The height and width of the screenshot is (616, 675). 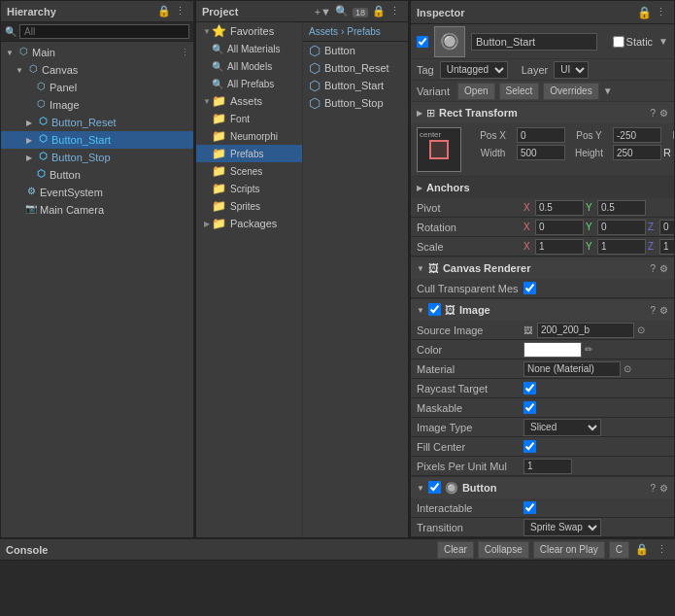 I want to click on canvas-renderer-header: ▼ 🖼 Canvas Renderer ? ⚙, so click(x=542, y=268).